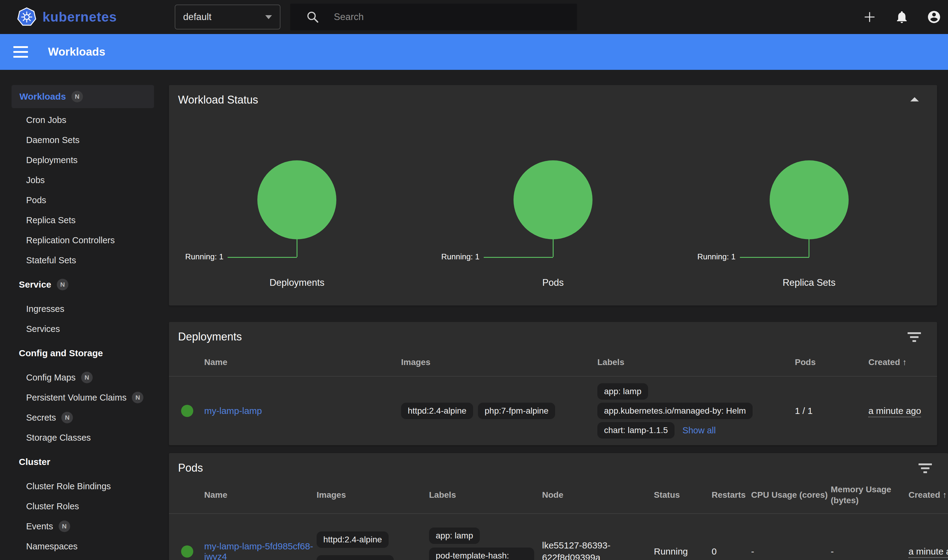  Describe the element at coordinates (791, 552) in the screenshot. I see `cpu-usage-cell: -` at that location.